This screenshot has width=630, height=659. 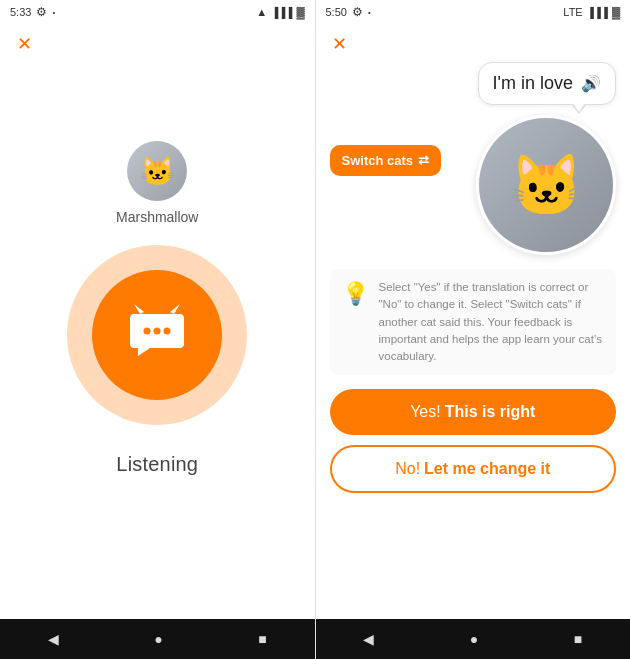 What do you see at coordinates (474, 469) in the screenshot?
I see `no-button: No! Let me change it` at bounding box center [474, 469].